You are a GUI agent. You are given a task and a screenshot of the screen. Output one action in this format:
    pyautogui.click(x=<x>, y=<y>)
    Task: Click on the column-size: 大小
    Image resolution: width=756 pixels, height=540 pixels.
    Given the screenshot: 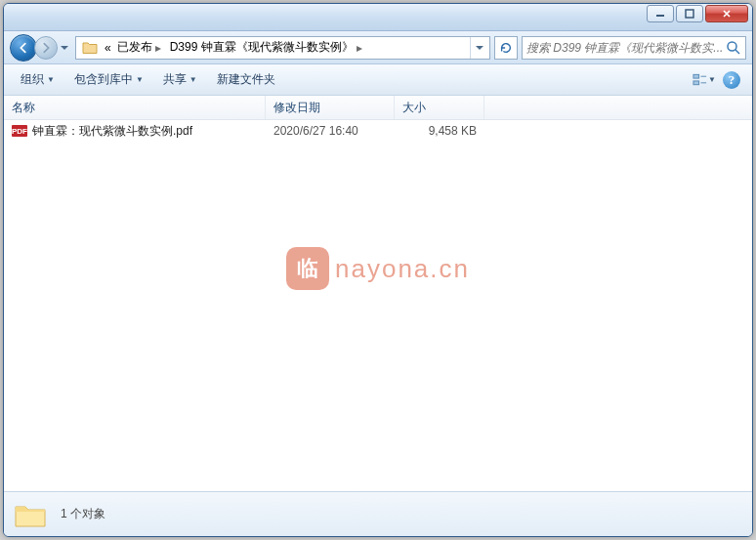 What is the action you would take?
    pyautogui.click(x=440, y=107)
    